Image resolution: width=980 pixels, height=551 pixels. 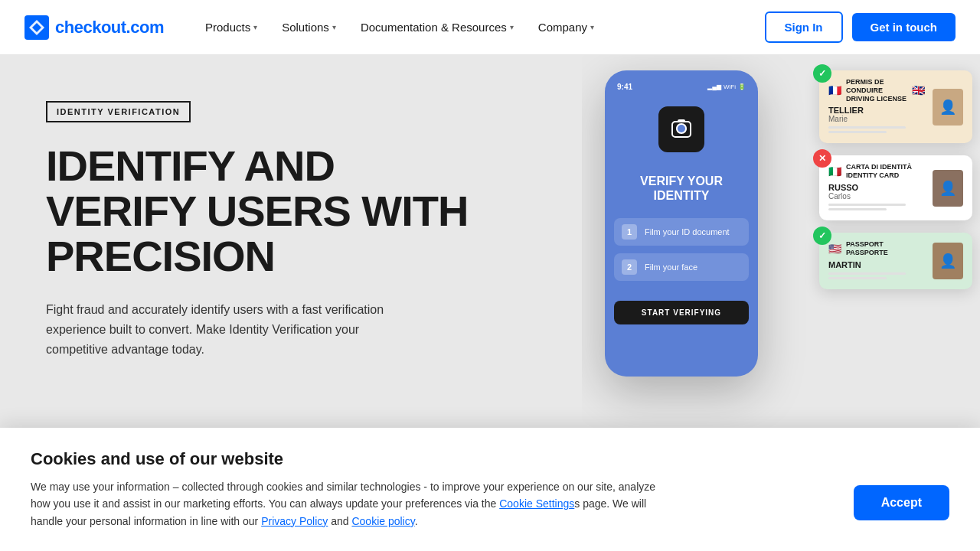 I want to click on id-card-driving-license: ✓ 🇫🇷 PERMIS DE CONDUIRE DRIVING LICENSE …, so click(x=896, y=107).